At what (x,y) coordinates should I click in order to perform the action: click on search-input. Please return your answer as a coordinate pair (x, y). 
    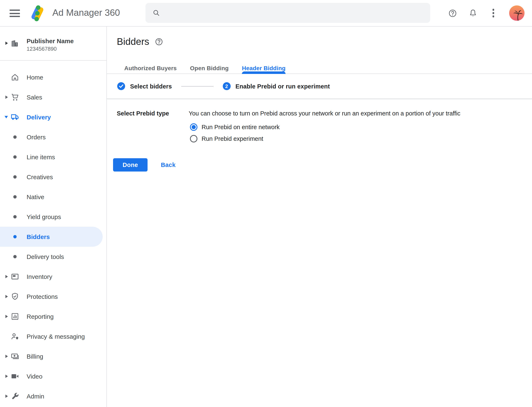
    Looking at the image, I should click on (295, 13).